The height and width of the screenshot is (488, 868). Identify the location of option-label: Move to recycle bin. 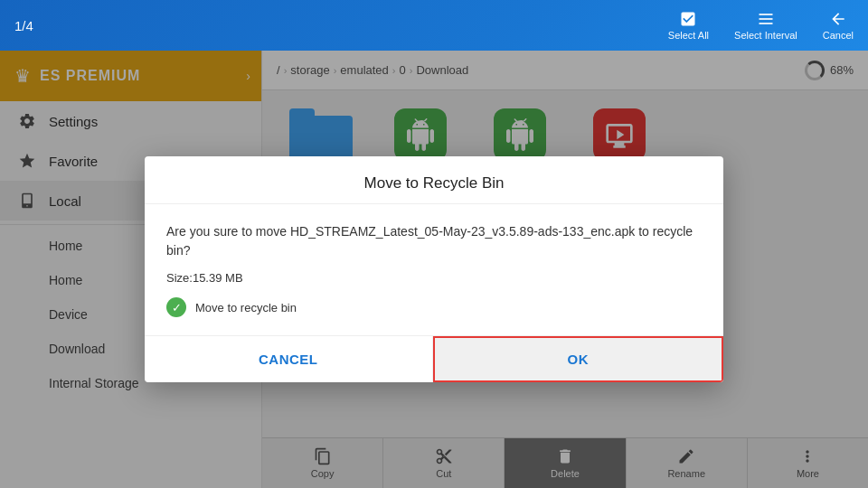
(246, 307).